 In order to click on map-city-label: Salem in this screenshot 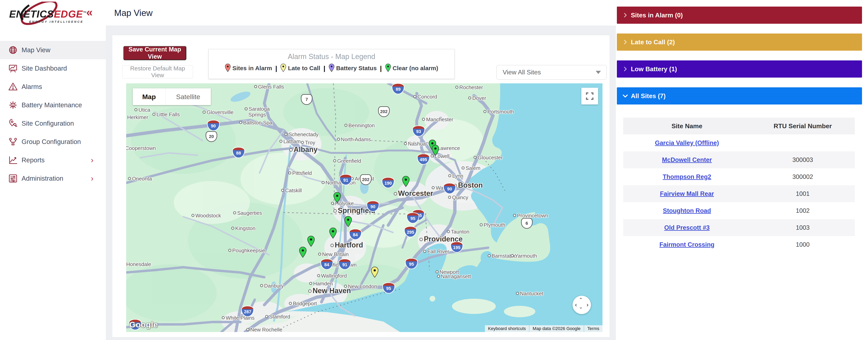, I will do `click(471, 168)`.